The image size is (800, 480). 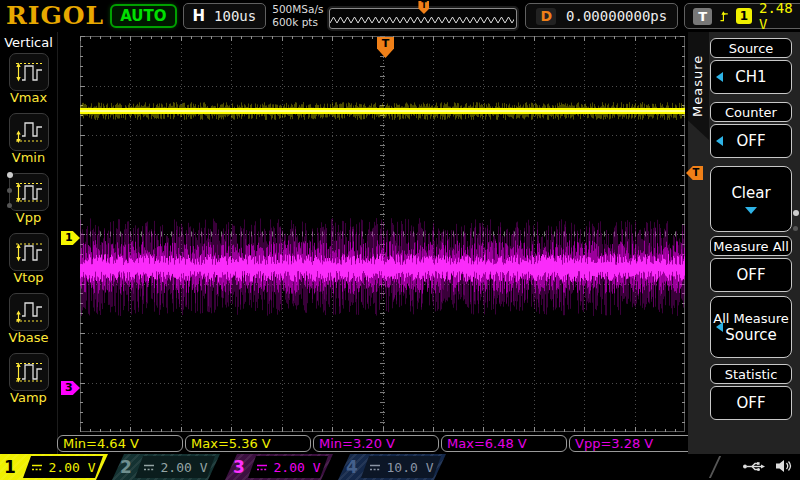 What do you see at coordinates (29, 312) in the screenshot?
I see `vbase-icon` at bounding box center [29, 312].